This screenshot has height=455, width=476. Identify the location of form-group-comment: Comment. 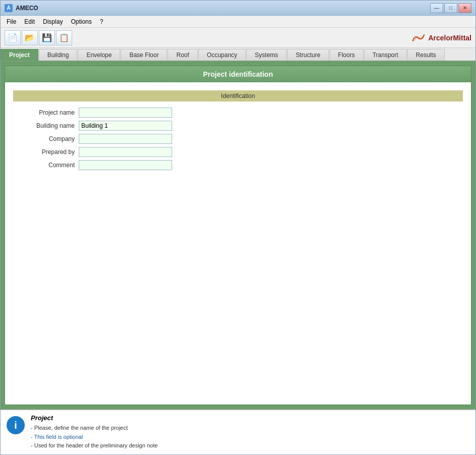
(238, 165).